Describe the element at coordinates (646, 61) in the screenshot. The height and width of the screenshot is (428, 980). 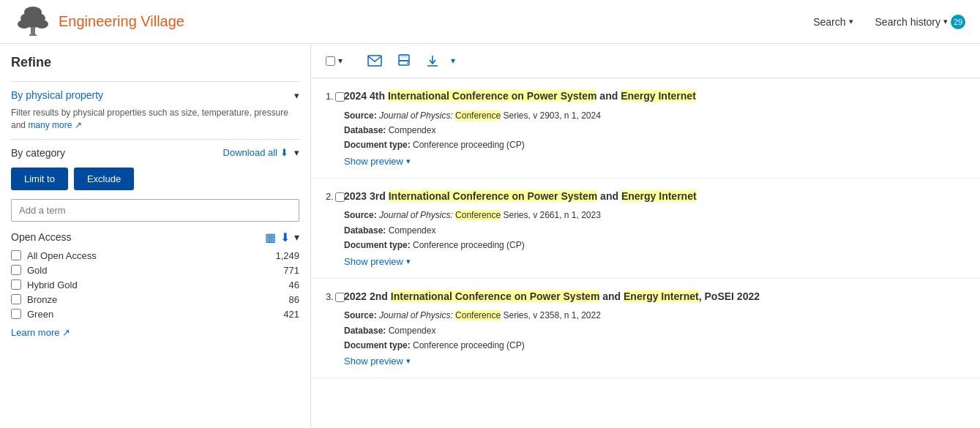
I see `results-toolbar: ▾` at that location.